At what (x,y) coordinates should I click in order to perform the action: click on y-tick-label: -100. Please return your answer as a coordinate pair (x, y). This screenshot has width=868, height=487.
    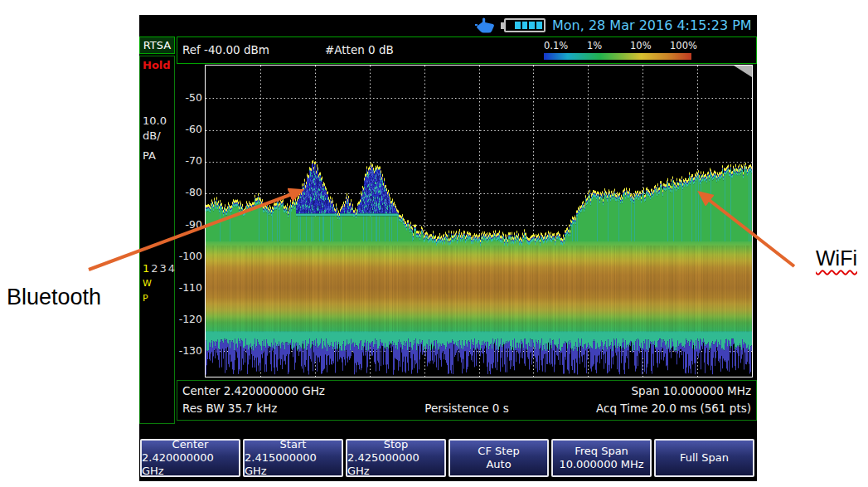
    Looking at the image, I should click on (189, 256).